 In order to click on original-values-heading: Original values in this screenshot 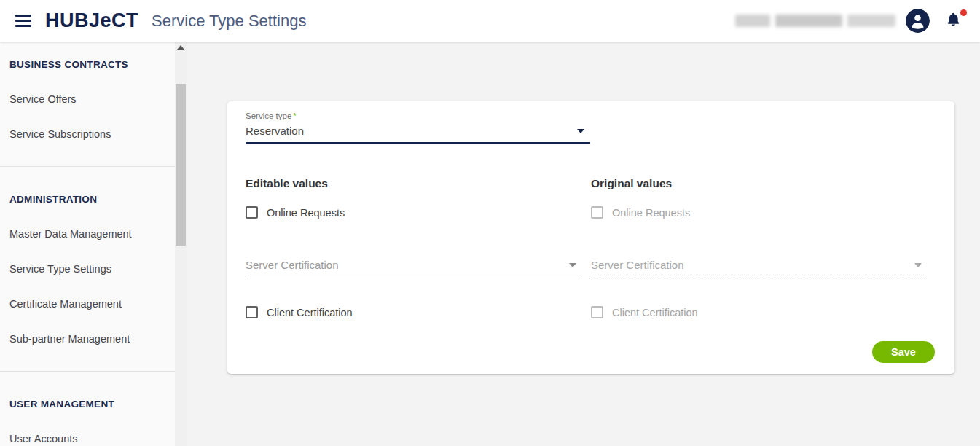, I will do `click(758, 184)`.